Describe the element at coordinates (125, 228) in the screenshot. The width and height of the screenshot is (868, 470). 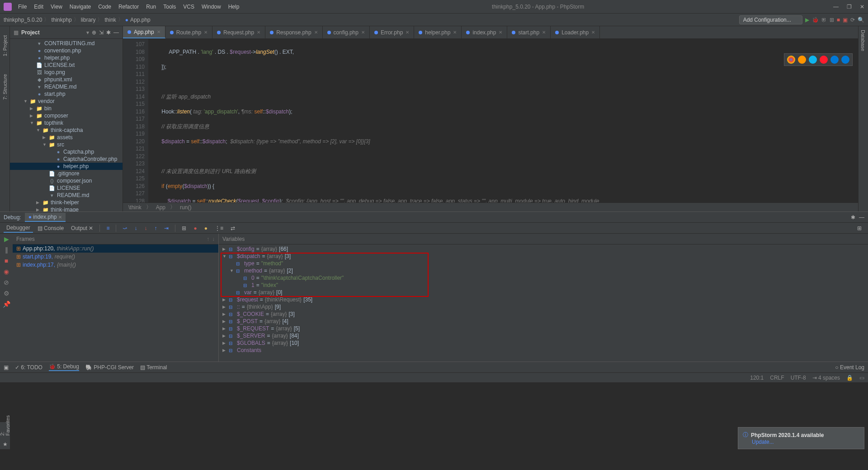
I see `step-over-icon: ⤻` at that location.